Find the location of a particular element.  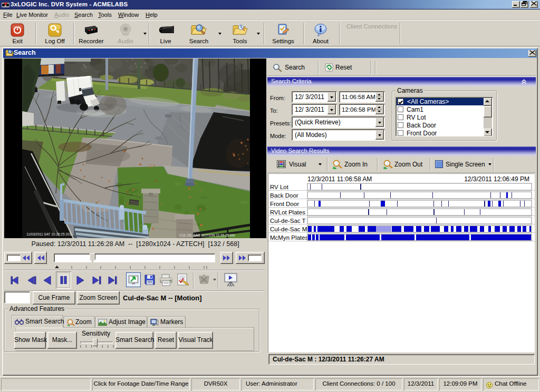

svg-text: 11/03/2011 SAT 10:26:25 201 is located at coordinates (49, 234).